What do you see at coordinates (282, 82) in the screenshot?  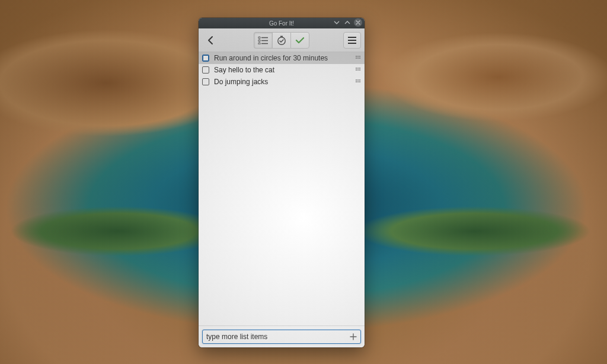 I see `task-label: Do jumping jacks` at bounding box center [282, 82].